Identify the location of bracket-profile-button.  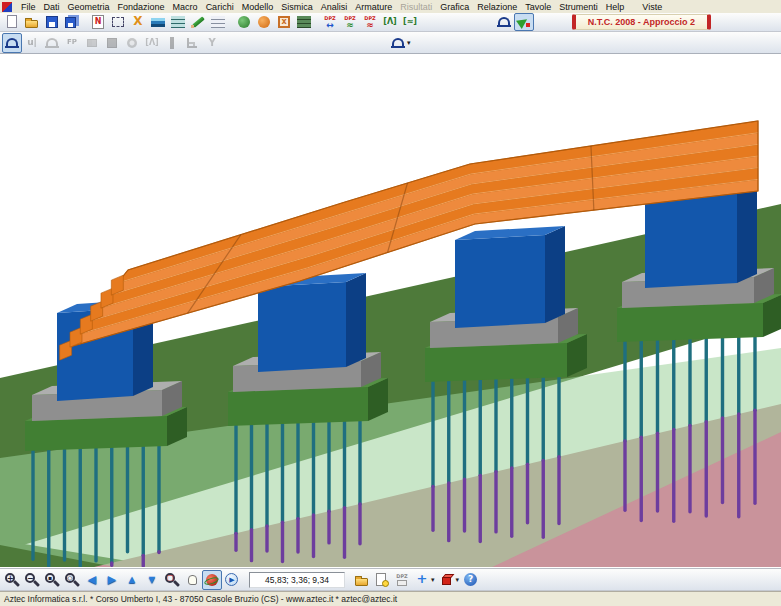
(390, 22).